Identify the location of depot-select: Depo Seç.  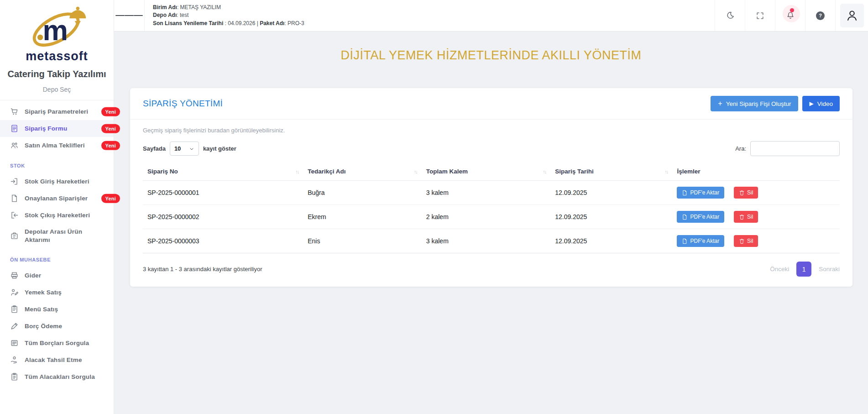
(57, 89).